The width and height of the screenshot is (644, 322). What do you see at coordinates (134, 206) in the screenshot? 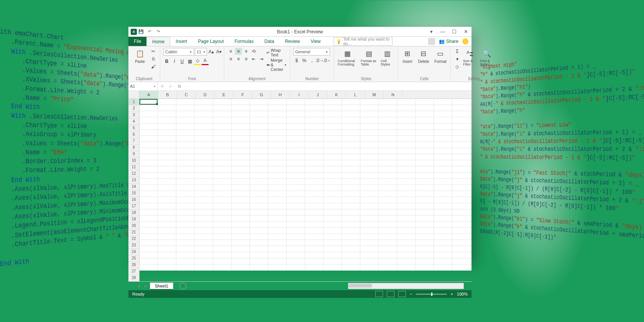
I see `row-header-17: 17` at bounding box center [134, 206].